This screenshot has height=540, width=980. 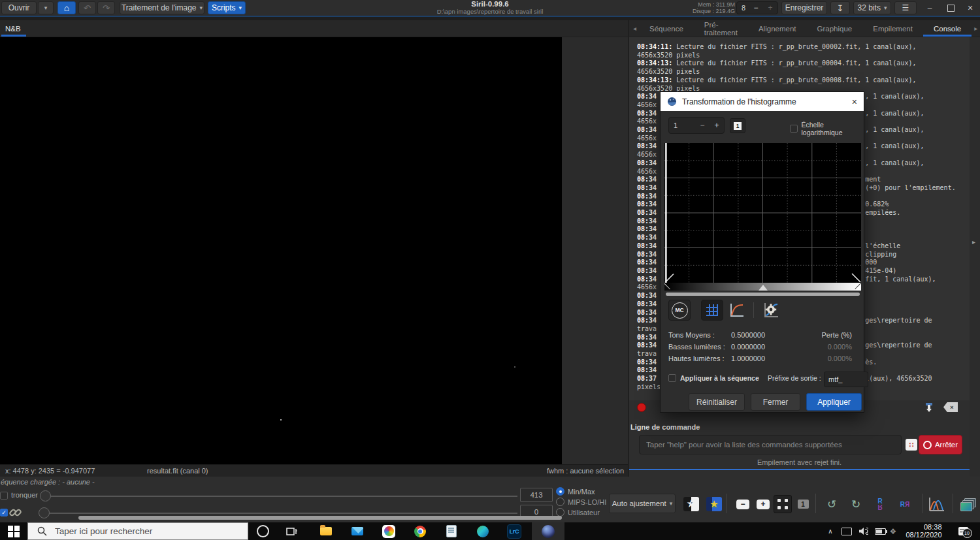 I want to click on tab-sequence: Séquence, so click(x=666, y=29).